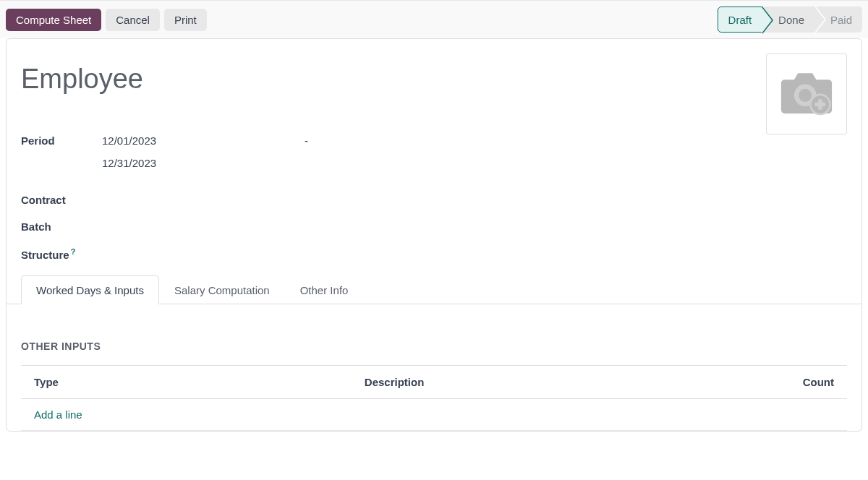  I want to click on batch-label: Batch, so click(61, 227).